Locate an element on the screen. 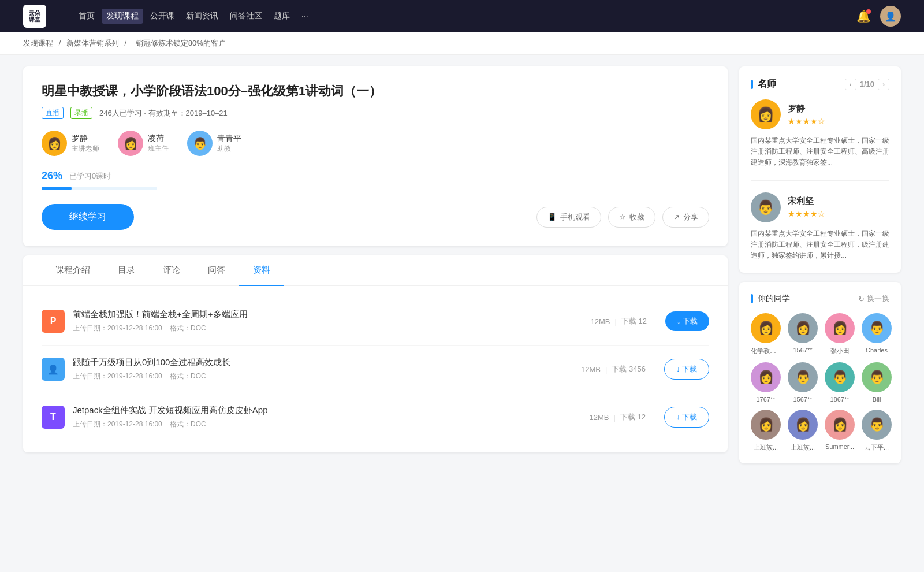 Image resolution: width=924 pixels, height=572 pixels. tab-resources: 资料 is located at coordinates (262, 270).